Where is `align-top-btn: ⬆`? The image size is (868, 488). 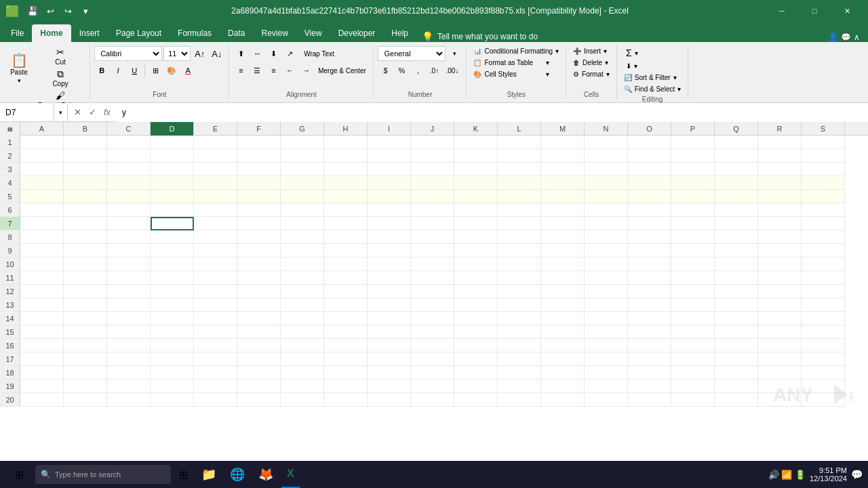 align-top-btn: ⬆ is located at coordinates (241, 54).